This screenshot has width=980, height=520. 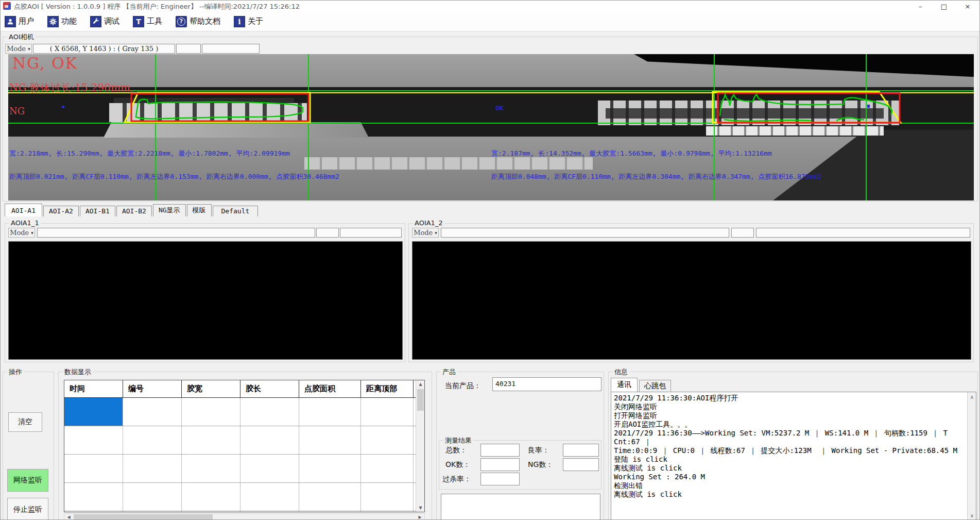 What do you see at coordinates (655, 385) in the screenshot?
I see `tab-heartbeat: 心跳包` at bounding box center [655, 385].